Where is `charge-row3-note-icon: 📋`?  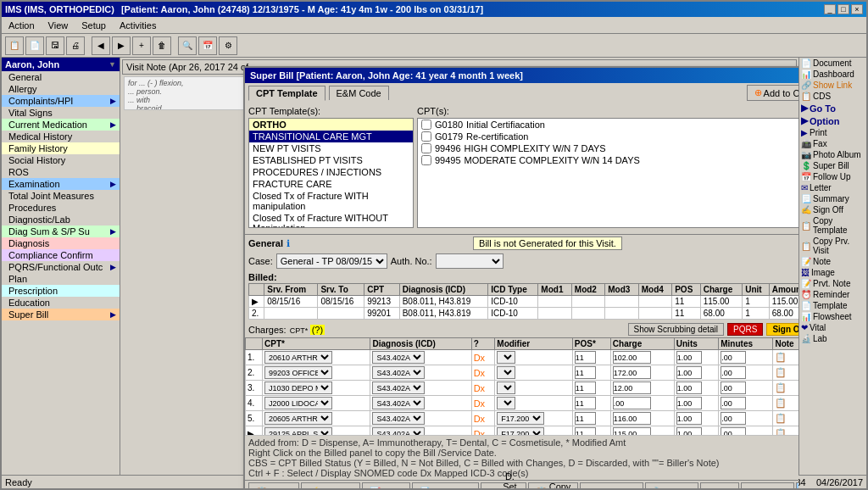 charge-row3-note-icon: 📋 is located at coordinates (781, 387).